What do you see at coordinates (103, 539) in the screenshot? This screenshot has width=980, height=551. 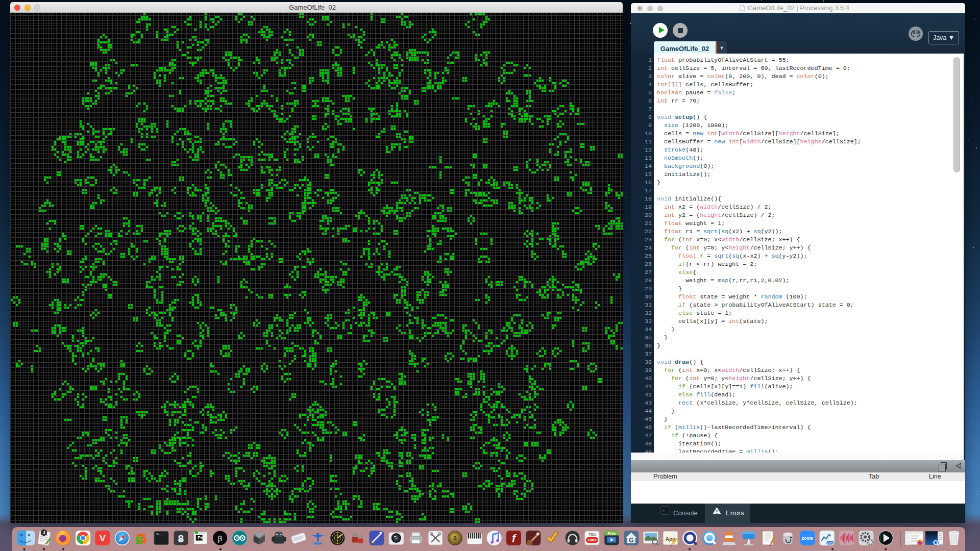 I see `svg-text: V` at bounding box center [103, 539].